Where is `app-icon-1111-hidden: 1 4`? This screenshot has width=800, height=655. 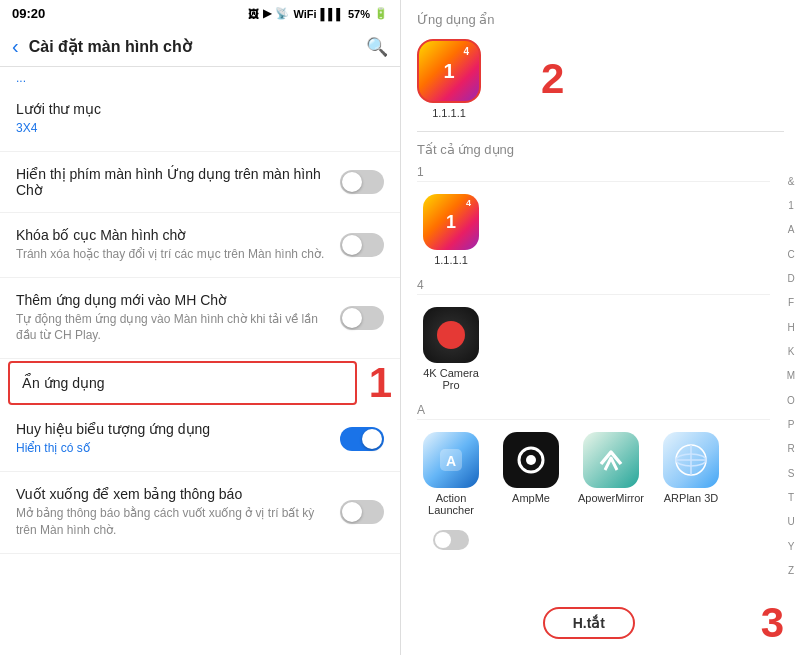 app-icon-1111-hidden: 1 4 is located at coordinates (449, 71).